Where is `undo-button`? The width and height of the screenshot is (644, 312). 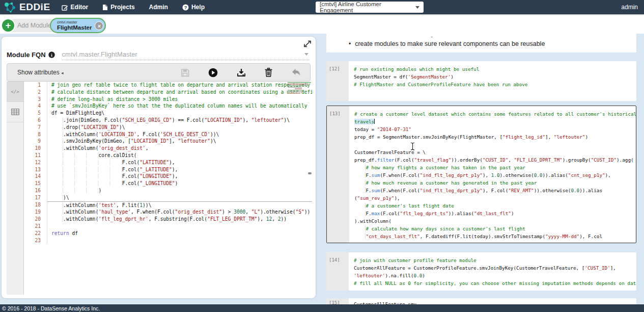 undo-button is located at coordinates (296, 72).